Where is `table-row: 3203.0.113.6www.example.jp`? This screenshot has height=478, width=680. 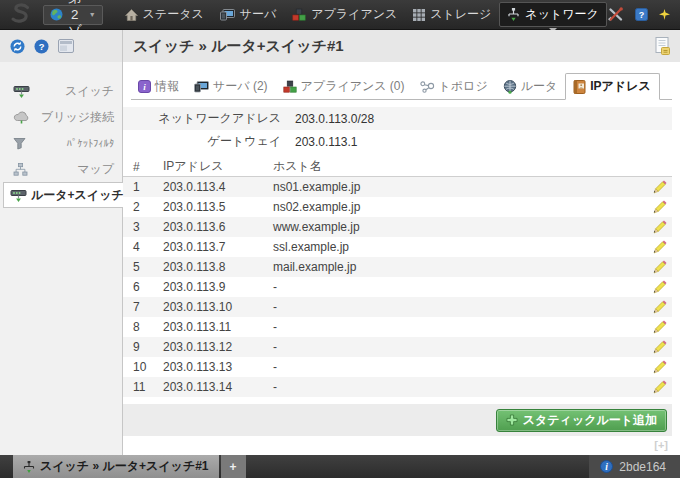 table-row: 3203.0.113.6www.example.jp is located at coordinates (398, 227).